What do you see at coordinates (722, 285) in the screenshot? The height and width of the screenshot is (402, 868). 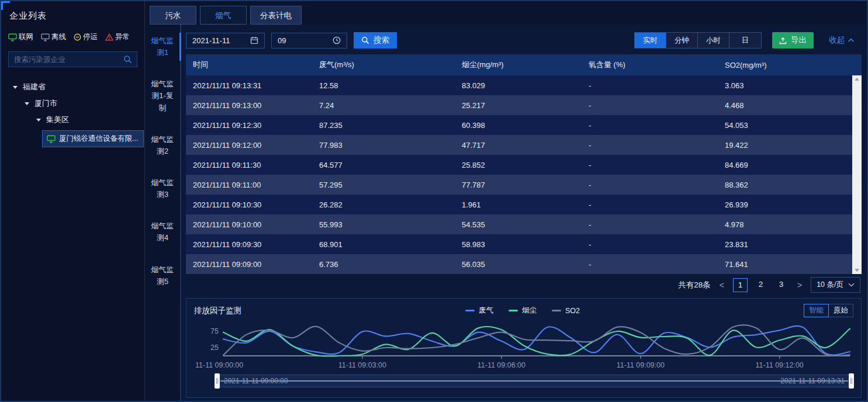 I see `prev-page-icon: <` at bounding box center [722, 285].